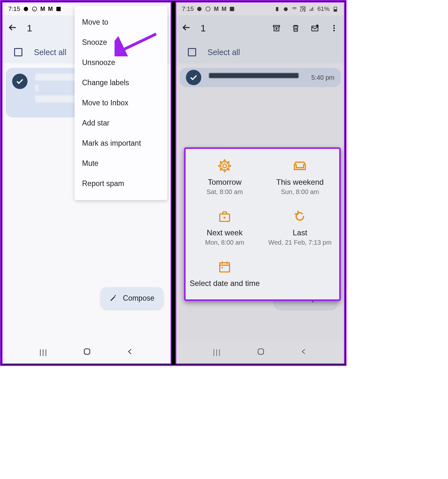 This screenshot has height=479, width=448. What do you see at coordinates (121, 163) in the screenshot?
I see `menu-mute: Mute` at bounding box center [121, 163].